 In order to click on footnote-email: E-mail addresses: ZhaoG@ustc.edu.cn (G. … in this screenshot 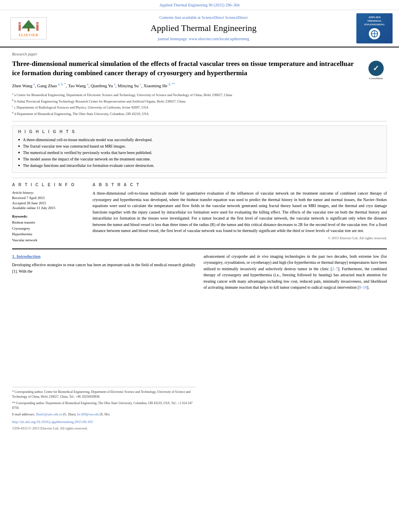, I will do `click(104, 415)`.